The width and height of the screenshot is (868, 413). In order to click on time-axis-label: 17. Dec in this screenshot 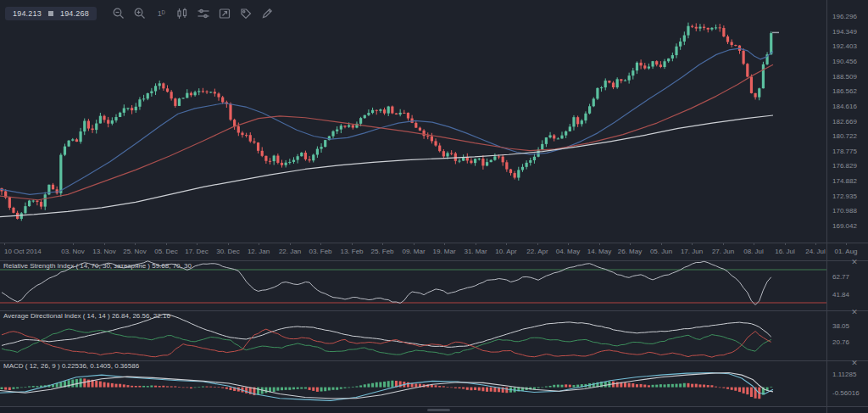, I will do `click(197, 251)`.